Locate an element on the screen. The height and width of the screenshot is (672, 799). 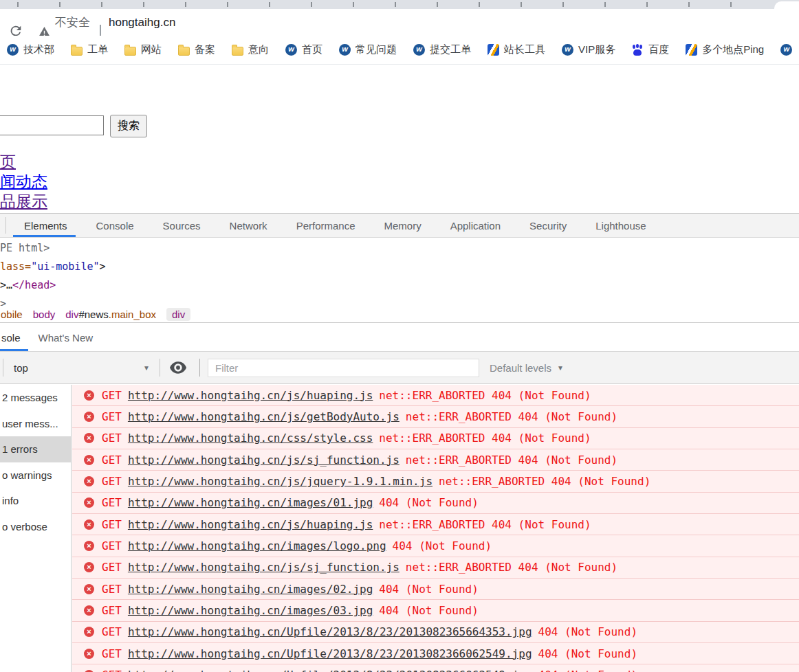
page-link: 页 is located at coordinates (23, 162).